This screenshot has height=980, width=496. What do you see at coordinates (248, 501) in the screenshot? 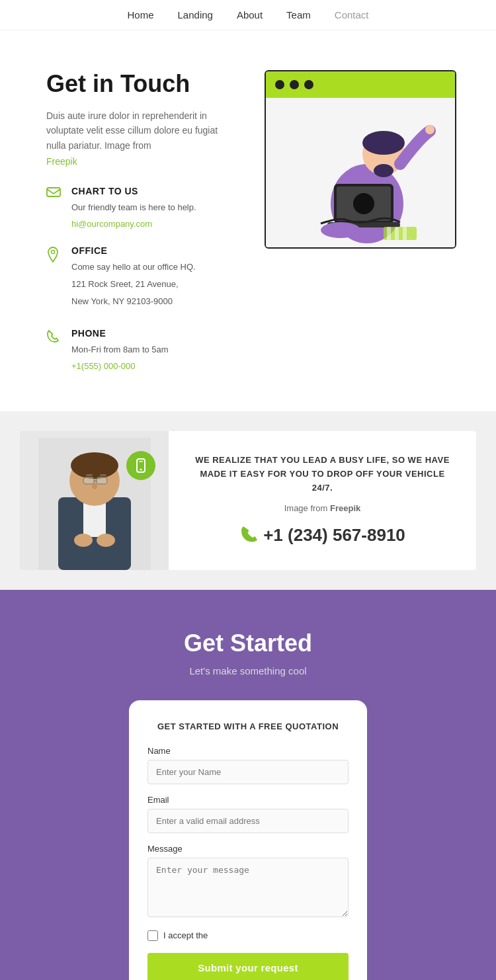
I see `banner-inner: WE REALIZE THAT YOU LEAD A BUSY LIFE, SO…` at bounding box center [248, 501].